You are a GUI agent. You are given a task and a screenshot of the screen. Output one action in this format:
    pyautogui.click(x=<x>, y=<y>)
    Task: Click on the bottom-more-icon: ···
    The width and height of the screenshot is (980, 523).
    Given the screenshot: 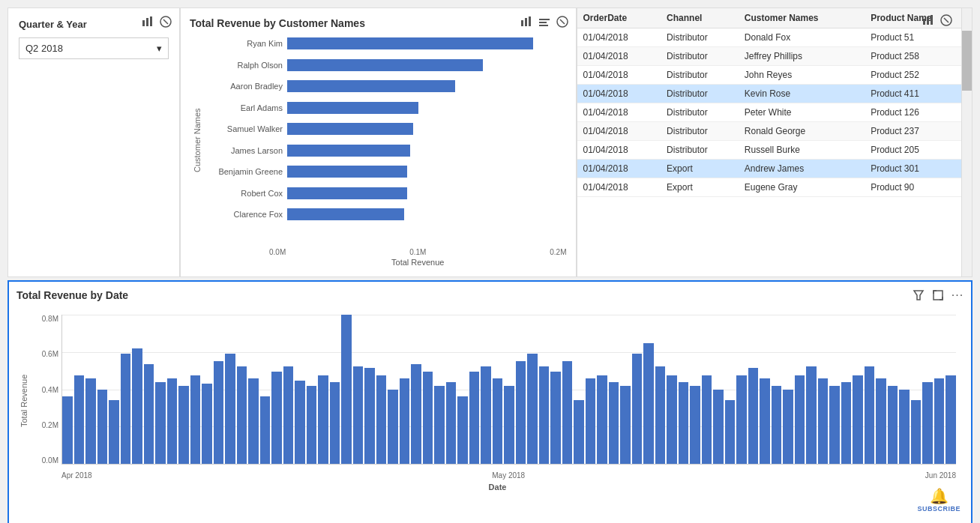 What is the action you would take?
    pyautogui.click(x=958, y=295)
    